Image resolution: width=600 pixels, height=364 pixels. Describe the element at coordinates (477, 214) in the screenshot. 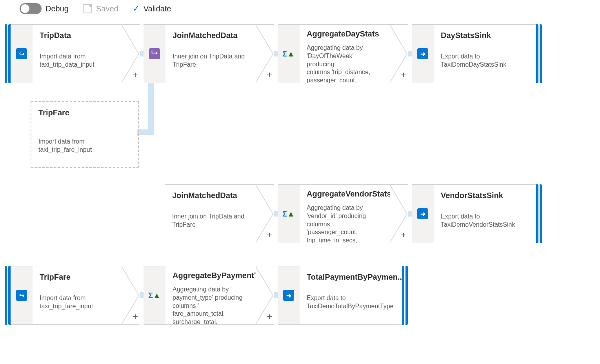

I see `node-vendor-sink: ➜ VendorStatsSink Export data to TaxiDem…` at that location.